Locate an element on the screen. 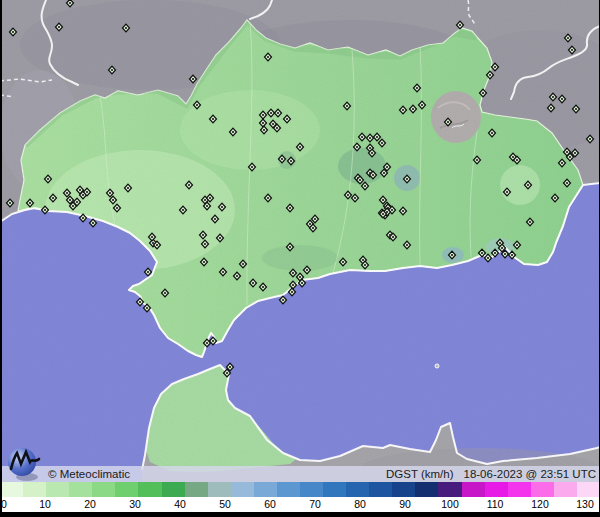  scale-tick-label: 120 is located at coordinates (540, 504).